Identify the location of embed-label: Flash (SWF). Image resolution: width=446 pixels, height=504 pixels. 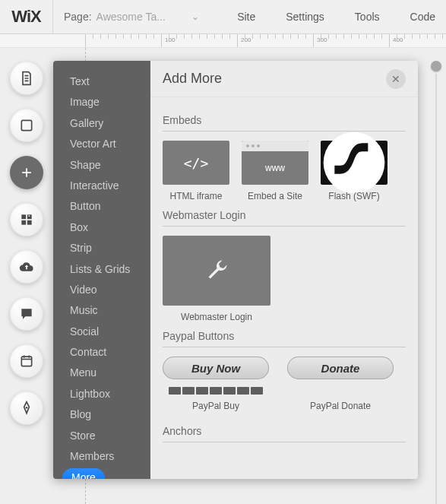
(354, 196).